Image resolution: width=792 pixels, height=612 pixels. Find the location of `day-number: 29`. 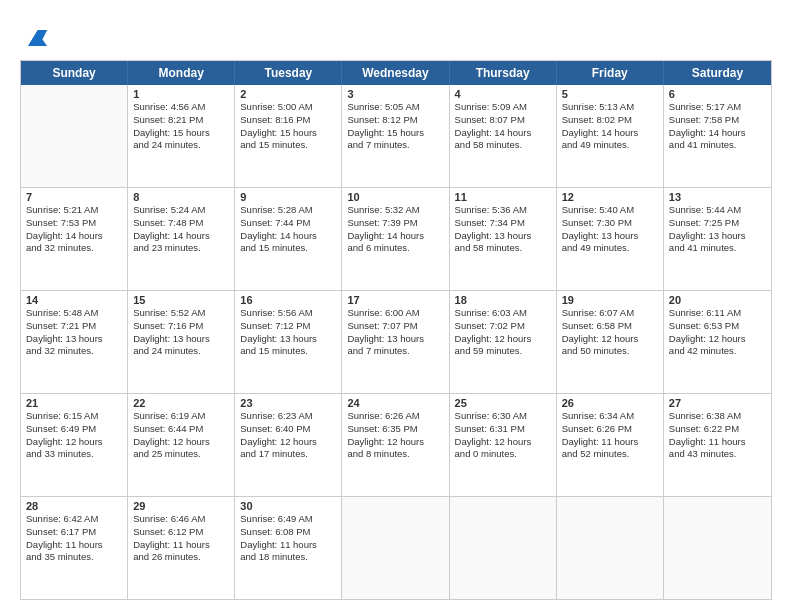

day-number: 29 is located at coordinates (181, 506).